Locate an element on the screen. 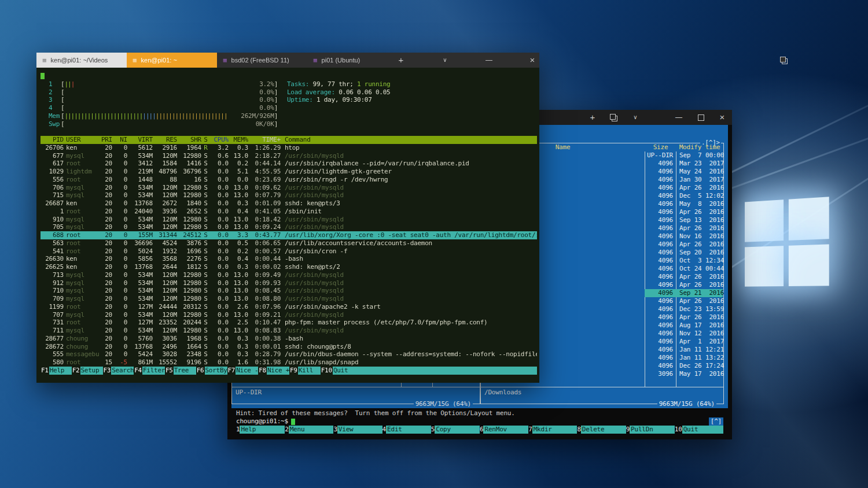  terminal-cursor-line is located at coordinates (289, 76).